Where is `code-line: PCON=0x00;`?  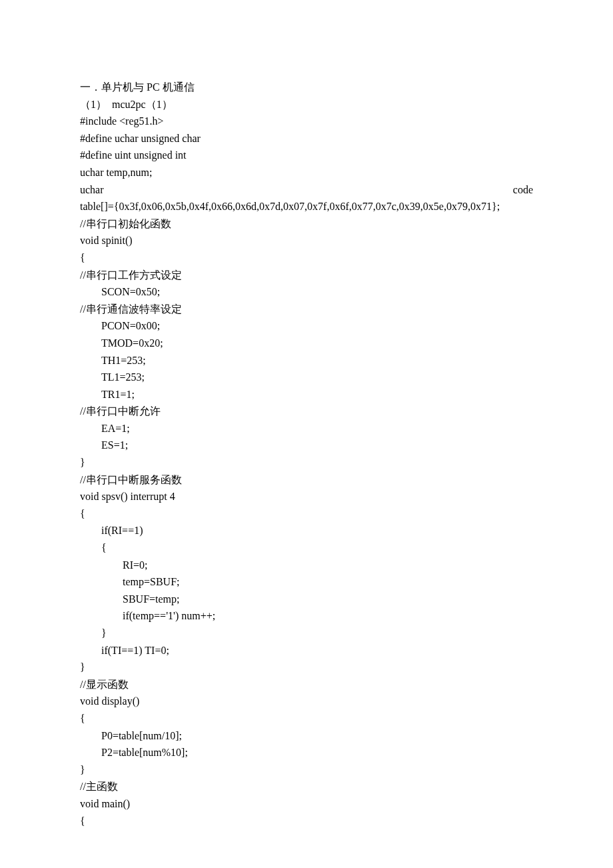
code-line: PCON=0x00; is located at coordinates (306, 326).